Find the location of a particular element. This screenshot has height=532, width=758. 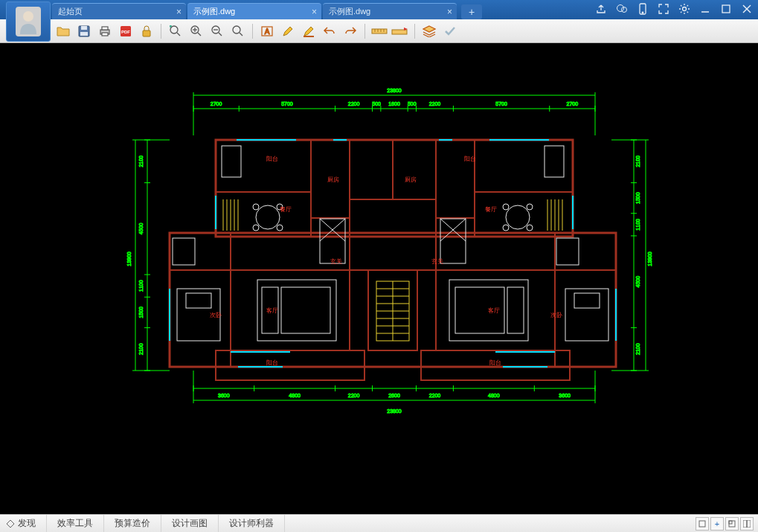

titlebar: 起始页 × 示例图.dwg × 示例图.dwg × + is located at coordinates (379, 10).